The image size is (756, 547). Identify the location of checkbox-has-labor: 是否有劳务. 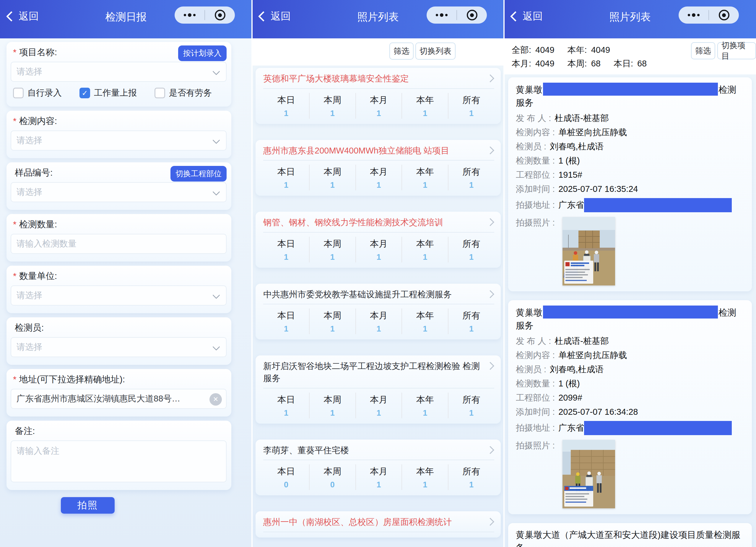
(183, 93).